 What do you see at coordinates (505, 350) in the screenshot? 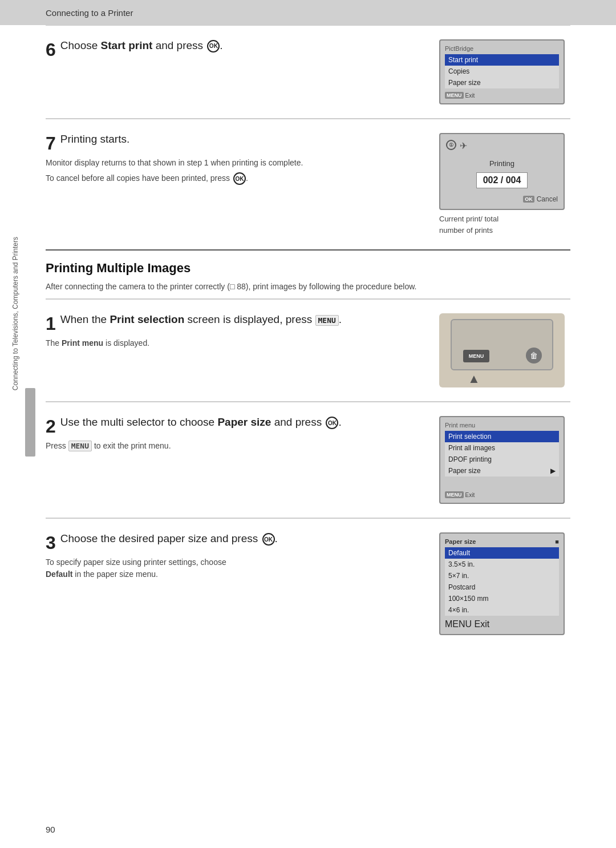
I see `step-1-right: MENU 🗑 ▲` at bounding box center [505, 350].